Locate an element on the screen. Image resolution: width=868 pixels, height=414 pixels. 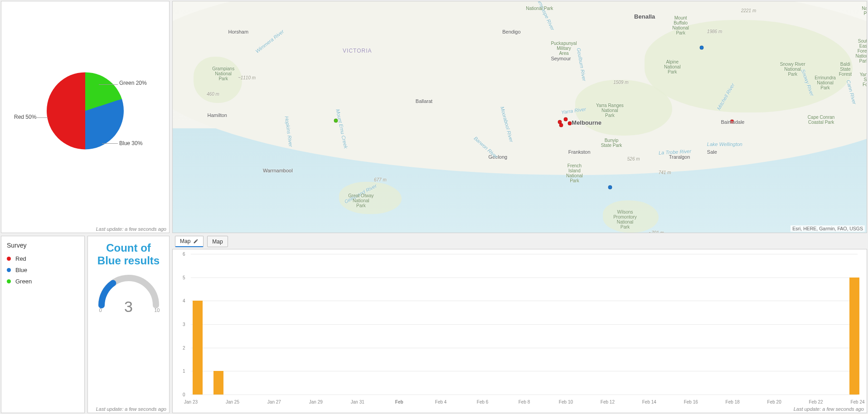
legend-item: Green is located at coordinates (43, 281).